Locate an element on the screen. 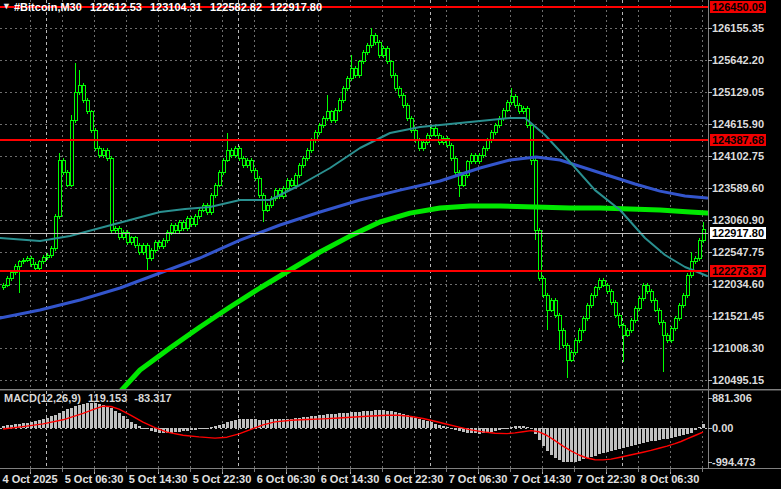 Image resolution: width=781 pixels, height=489 pixels. macd-histogram is located at coordinates (354, 432).